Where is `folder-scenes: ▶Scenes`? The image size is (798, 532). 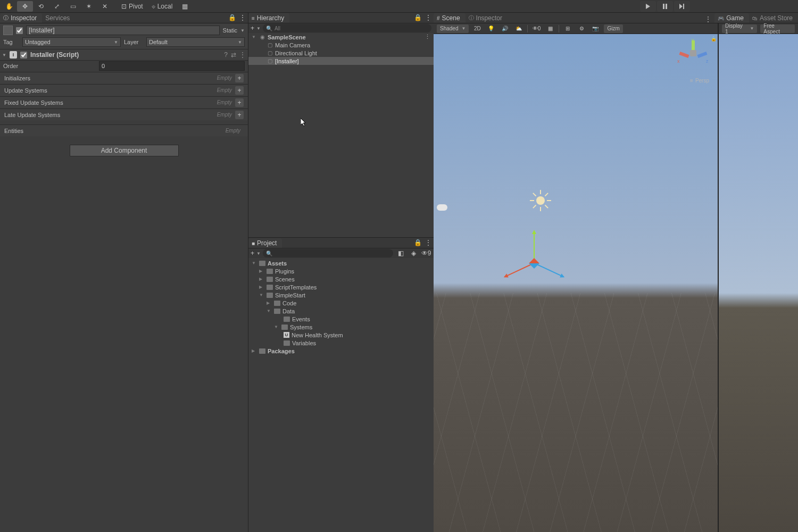 folder-scenes: ▶Scenes is located at coordinates (341, 279).